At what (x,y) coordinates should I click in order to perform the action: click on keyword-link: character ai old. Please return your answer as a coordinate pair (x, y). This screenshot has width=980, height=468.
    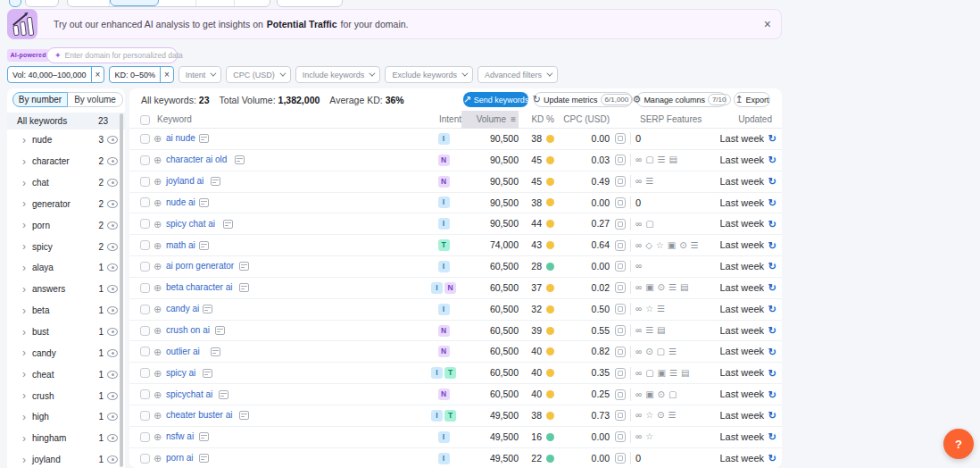
    Looking at the image, I should click on (196, 160).